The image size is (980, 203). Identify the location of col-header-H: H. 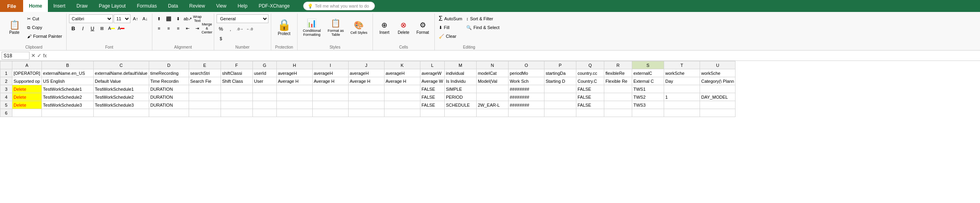
(294, 65).